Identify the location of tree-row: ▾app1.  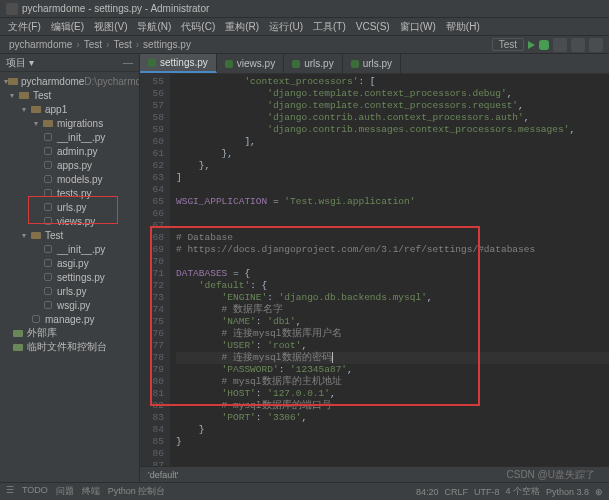
(70, 109).